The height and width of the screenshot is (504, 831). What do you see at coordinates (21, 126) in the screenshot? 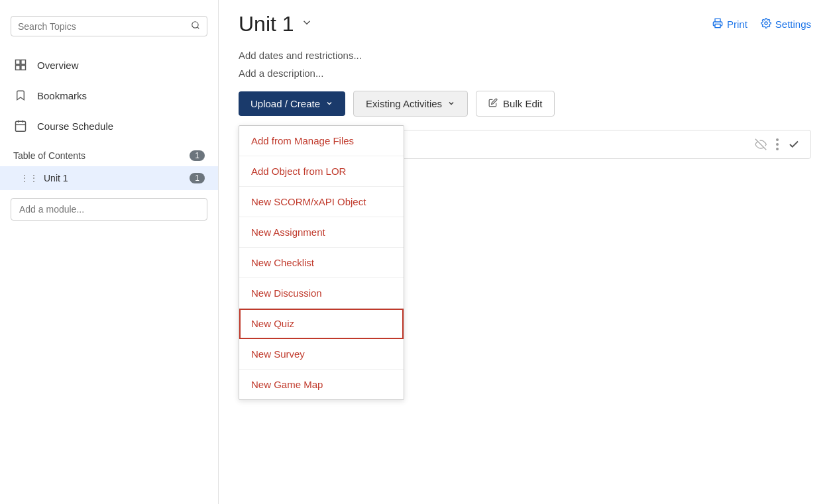
I see `calendar-icon` at bounding box center [21, 126].